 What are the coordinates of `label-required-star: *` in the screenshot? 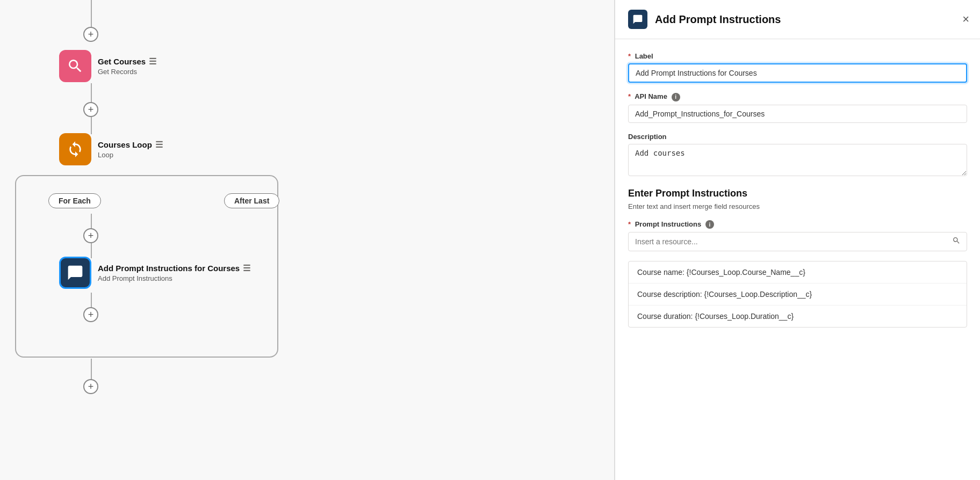 It's located at (630, 56).